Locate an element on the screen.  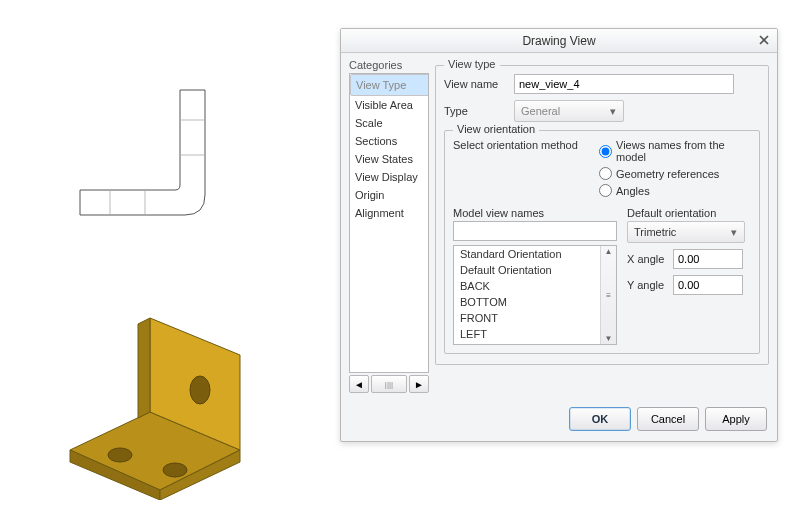
orientation-radio-angles is located at coordinates (606, 190).